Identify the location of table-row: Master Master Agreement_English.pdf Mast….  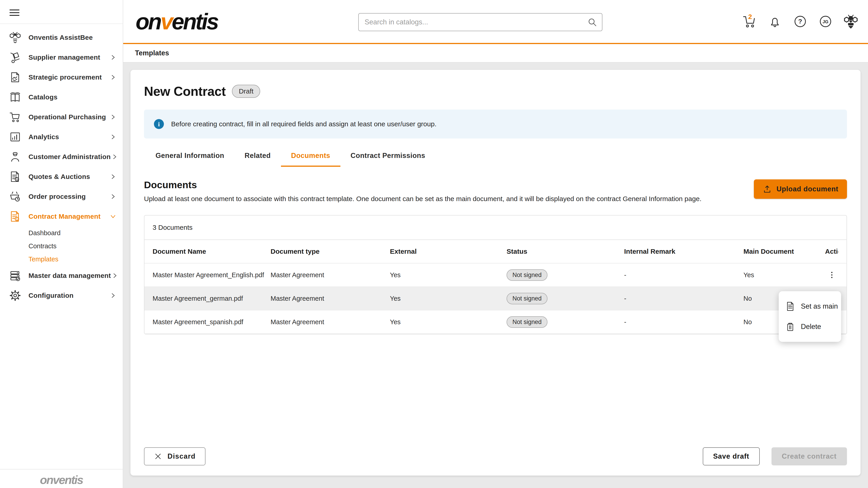
(495, 275).